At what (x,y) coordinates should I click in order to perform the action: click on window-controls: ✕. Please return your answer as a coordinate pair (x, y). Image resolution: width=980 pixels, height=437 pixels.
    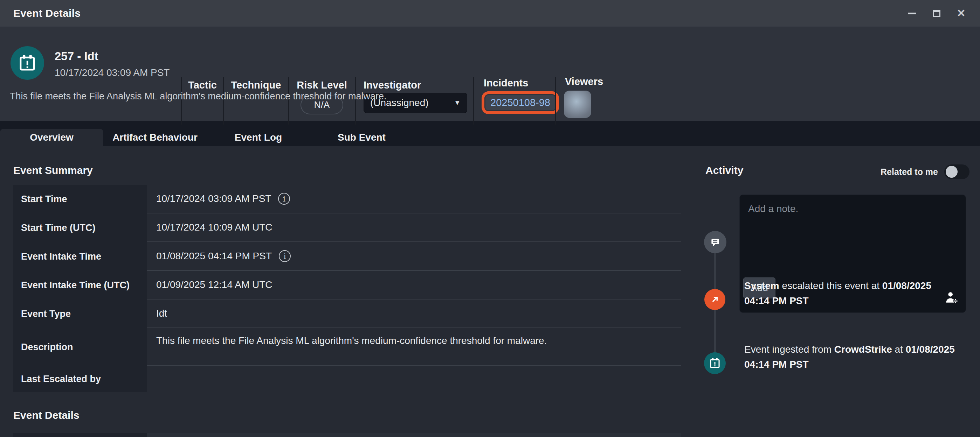
    Looking at the image, I should click on (937, 13).